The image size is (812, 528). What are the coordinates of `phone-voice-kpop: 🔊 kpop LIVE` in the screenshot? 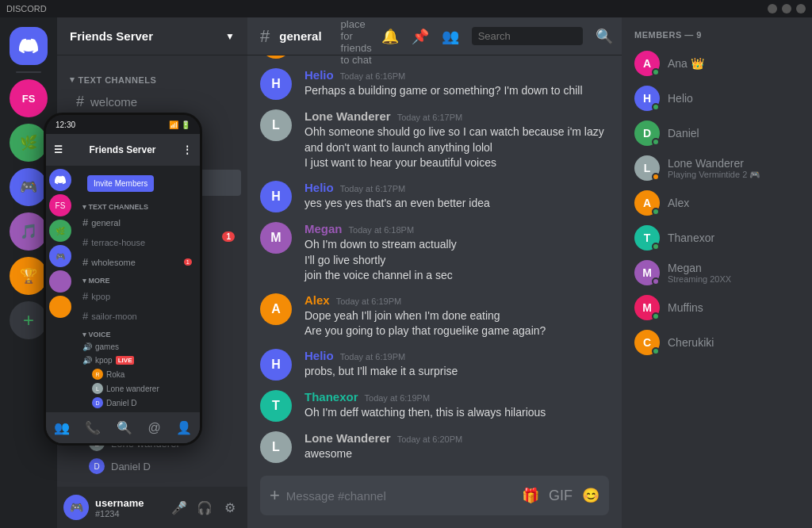 It's located at (137, 360).